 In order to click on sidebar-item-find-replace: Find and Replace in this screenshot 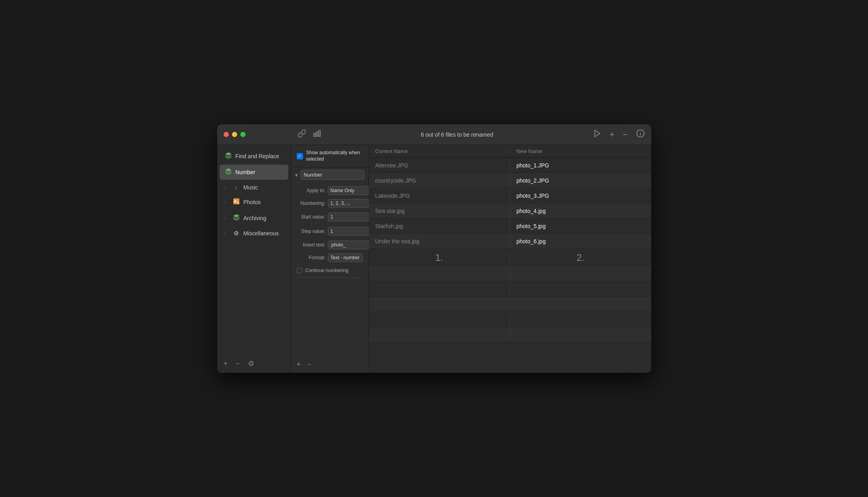, I will do `click(254, 156)`.